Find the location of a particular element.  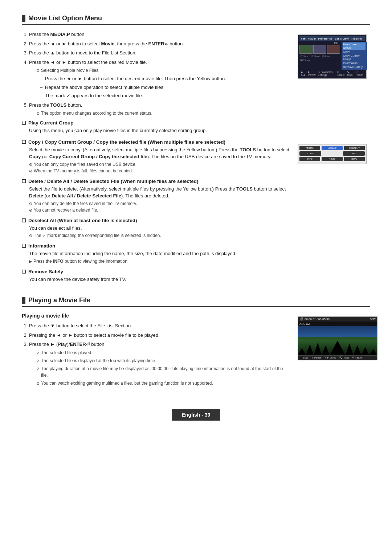

section-title-playing: Playing a Movie File is located at coordinates (196, 302).